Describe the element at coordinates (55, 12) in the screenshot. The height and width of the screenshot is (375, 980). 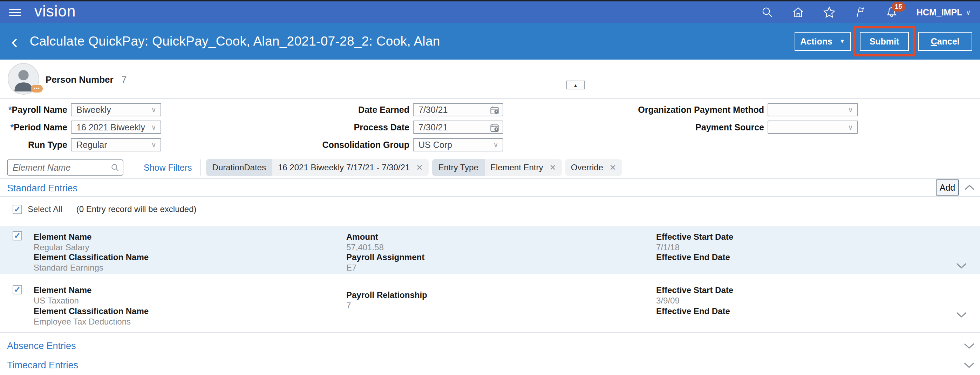
I see `vision-logo: vision` at that location.